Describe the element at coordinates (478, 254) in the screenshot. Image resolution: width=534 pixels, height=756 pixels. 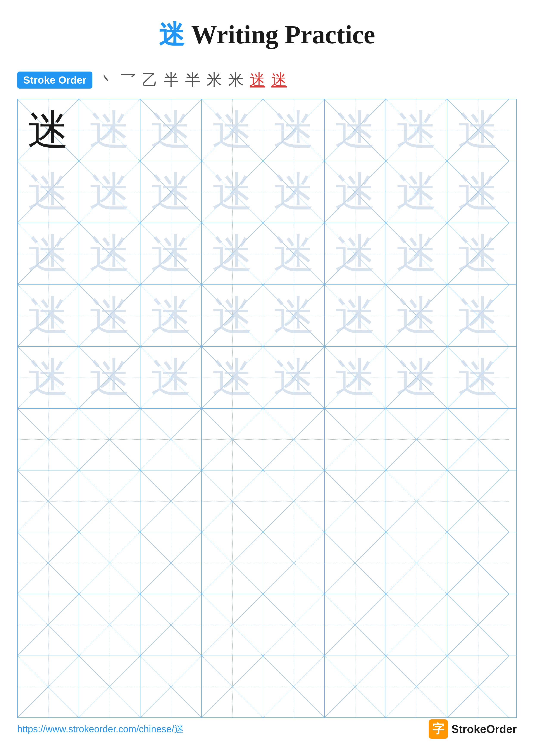
I see `grid-cell-3-8: 迷` at that location.